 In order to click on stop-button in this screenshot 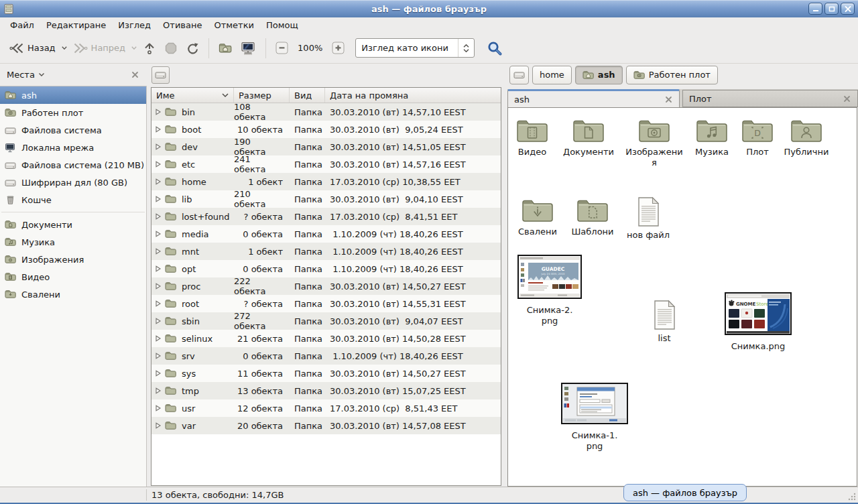, I will do `click(171, 48)`.